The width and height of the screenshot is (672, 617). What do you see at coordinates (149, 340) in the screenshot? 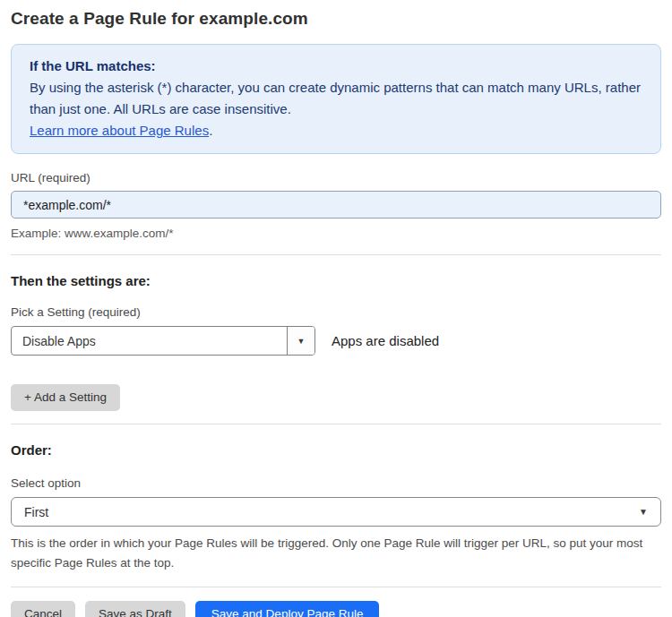
I see `setting-dropdown-value: Disable Apps` at bounding box center [149, 340].